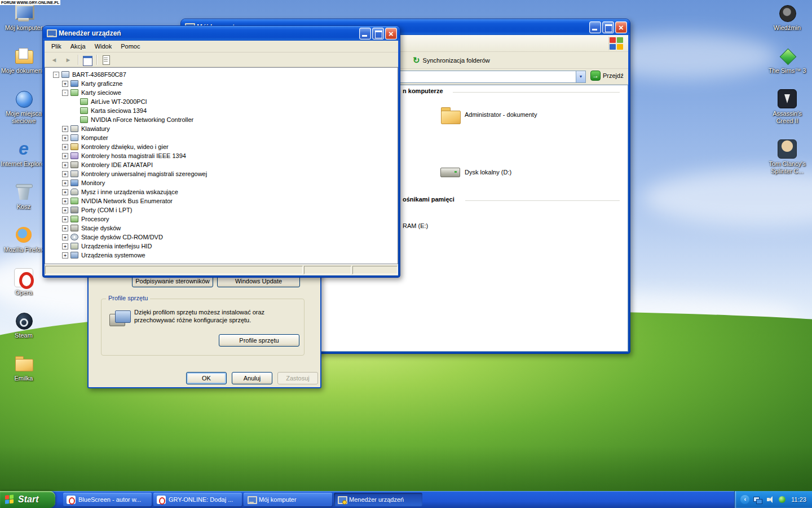 This screenshot has width=812, height=508. I want to click on desktop-icon: Emilka, so click(24, 368).